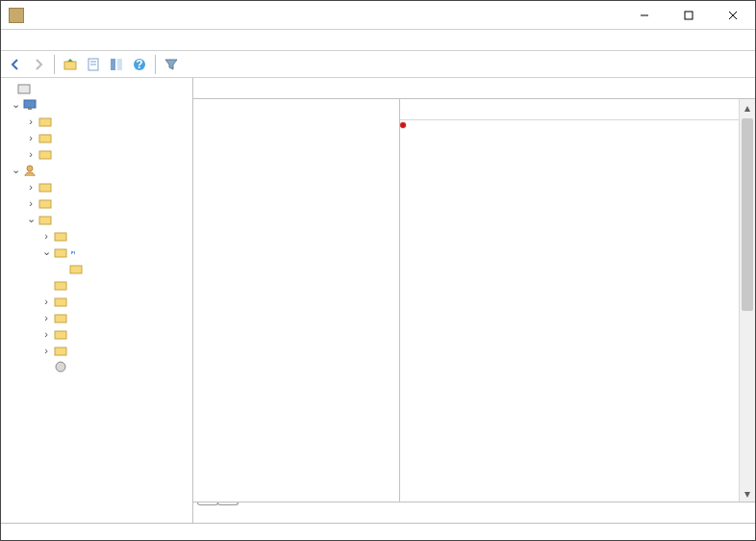 The image size is (756, 541). I want to click on titlebar, so click(378, 15).